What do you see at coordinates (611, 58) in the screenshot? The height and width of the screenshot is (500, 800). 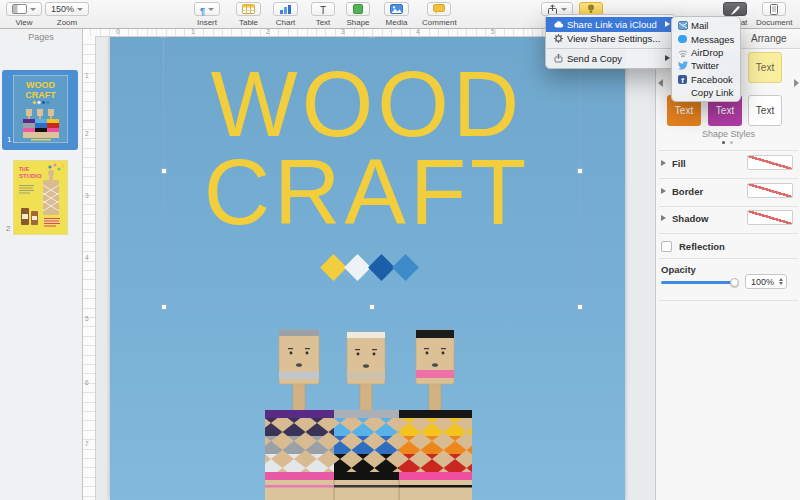 I see `menu-item-send-a-copy: Send a Copy` at bounding box center [611, 58].